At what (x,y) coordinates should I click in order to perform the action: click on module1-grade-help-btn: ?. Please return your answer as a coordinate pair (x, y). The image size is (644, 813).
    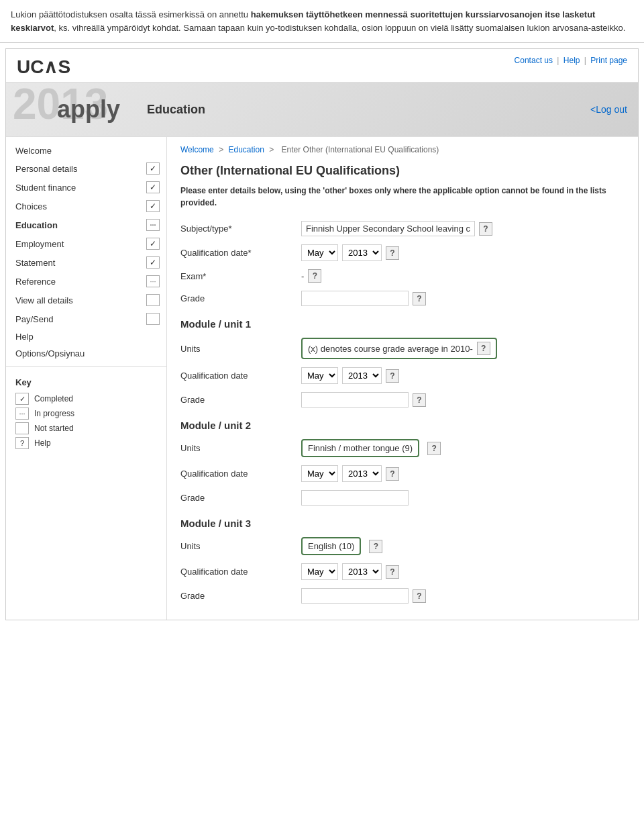
    Looking at the image, I should click on (419, 400).